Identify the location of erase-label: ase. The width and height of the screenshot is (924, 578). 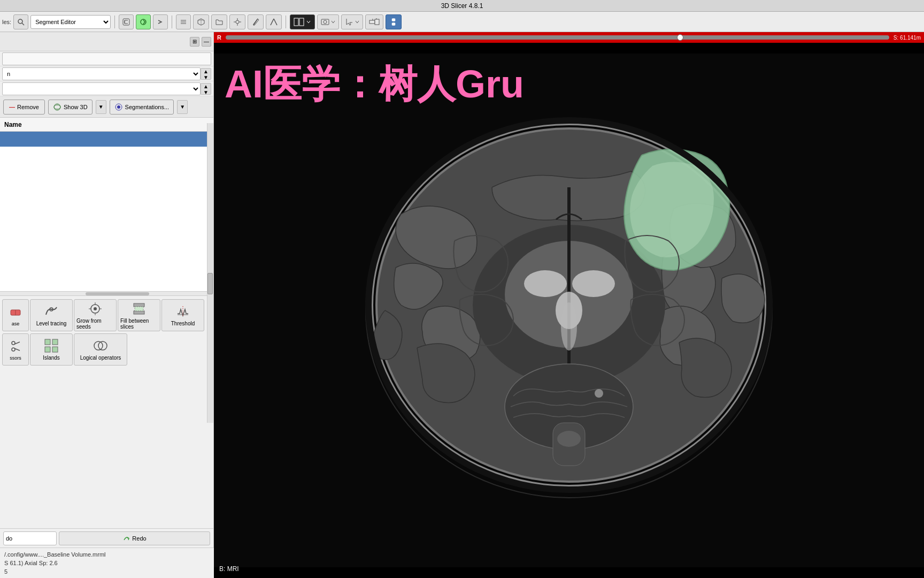
(16, 324).